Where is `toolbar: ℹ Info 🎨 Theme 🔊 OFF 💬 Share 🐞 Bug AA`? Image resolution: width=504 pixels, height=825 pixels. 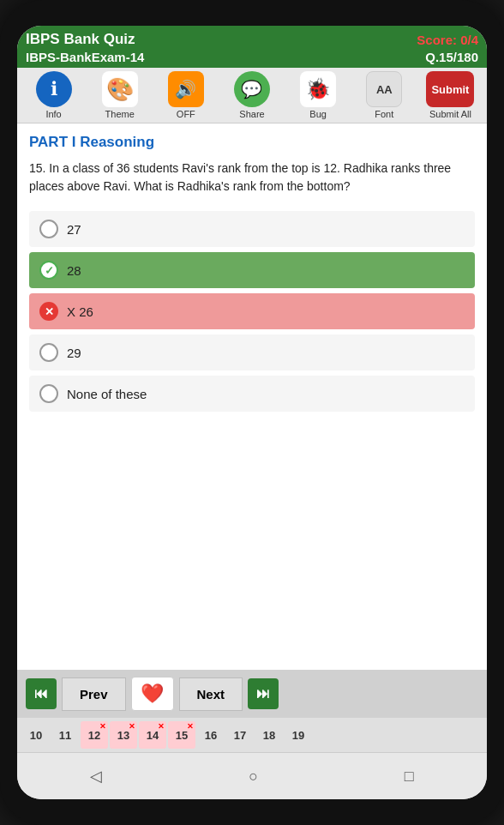 toolbar: ℹ Info 🎨 Theme 🔊 OFF 💬 Share 🐞 Bug AA is located at coordinates (252, 96).